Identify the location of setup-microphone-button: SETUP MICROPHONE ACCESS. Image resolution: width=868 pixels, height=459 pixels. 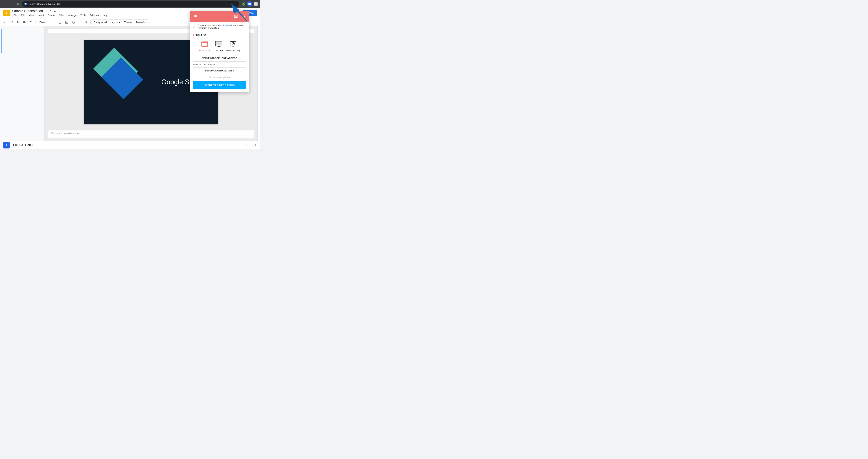
(220, 58).